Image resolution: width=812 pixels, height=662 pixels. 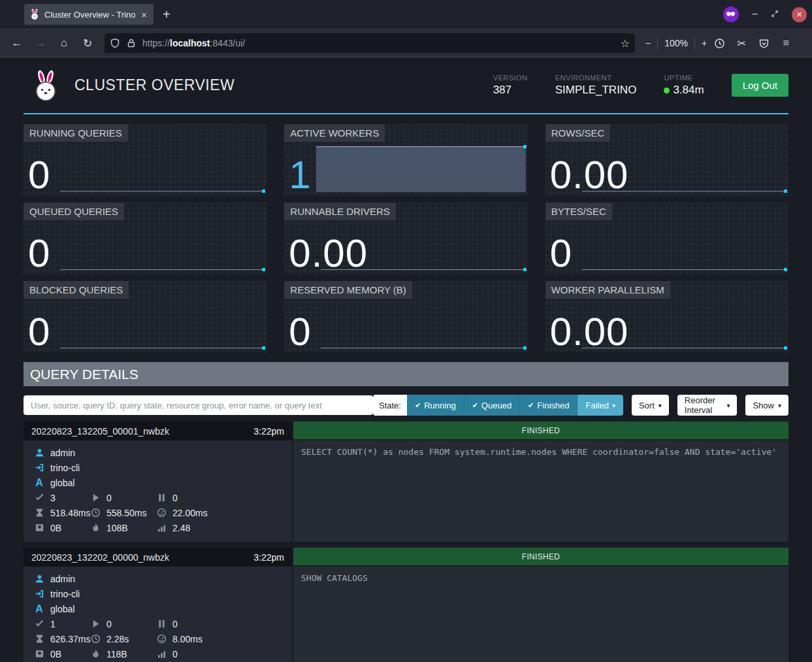 What do you see at coordinates (269, 431) in the screenshot?
I see `query-time: 3:22pm` at bounding box center [269, 431].